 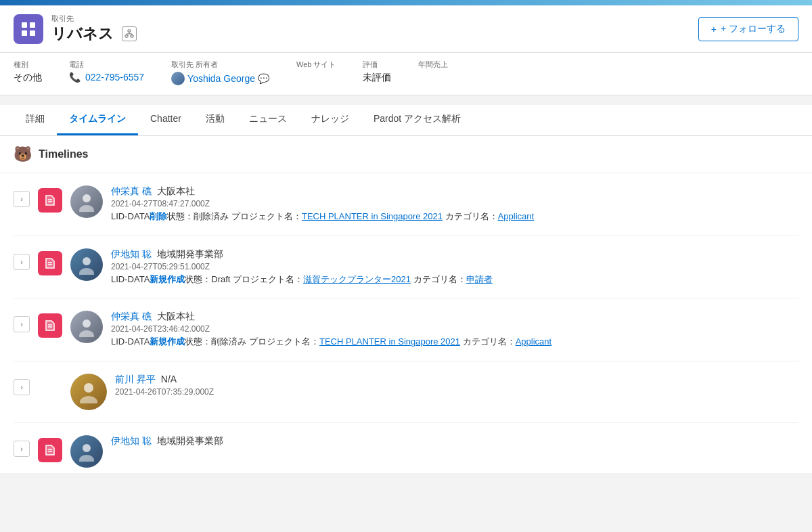 What do you see at coordinates (131, 441) in the screenshot?
I see `person-name-5: 伊地知 聡` at bounding box center [131, 441].